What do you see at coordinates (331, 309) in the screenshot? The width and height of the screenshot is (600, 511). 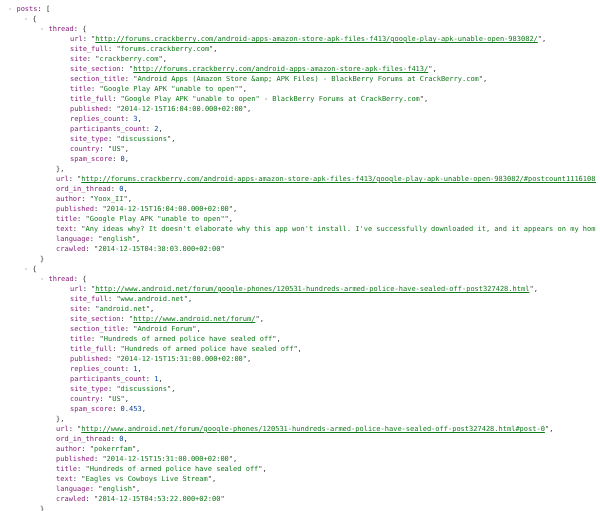 I see `thread-site: site: "android.net",` at bounding box center [331, 309].